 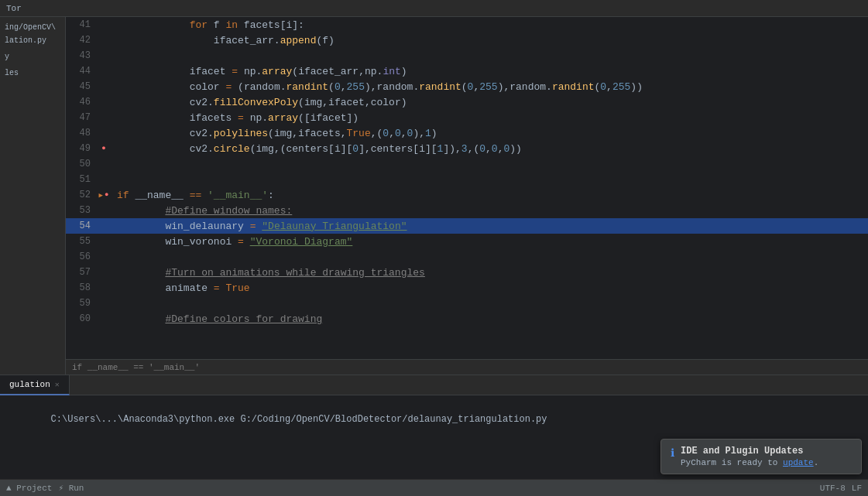 What do you see at coordinates (208, 25) in the screenshot?
I see `code-text-41: for f in facets[i]:` at bounding box center [208, 25].